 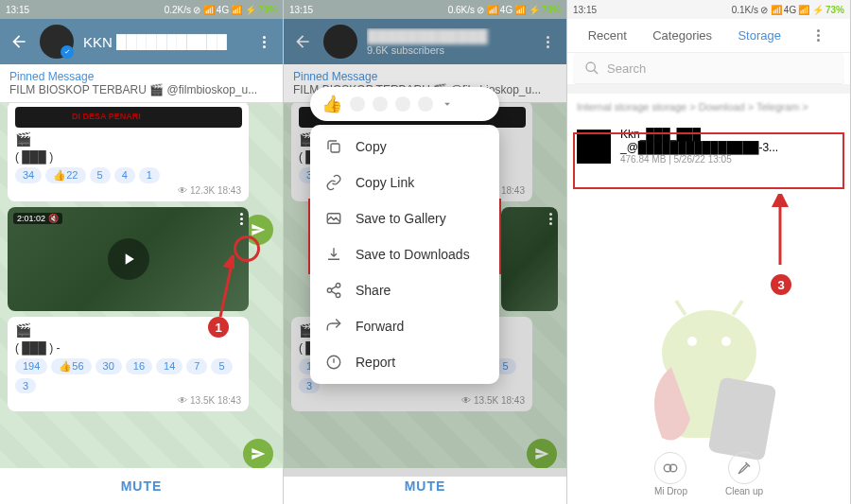 I want to click on annotation-callout-3: 3, so click(x=781, y=285).